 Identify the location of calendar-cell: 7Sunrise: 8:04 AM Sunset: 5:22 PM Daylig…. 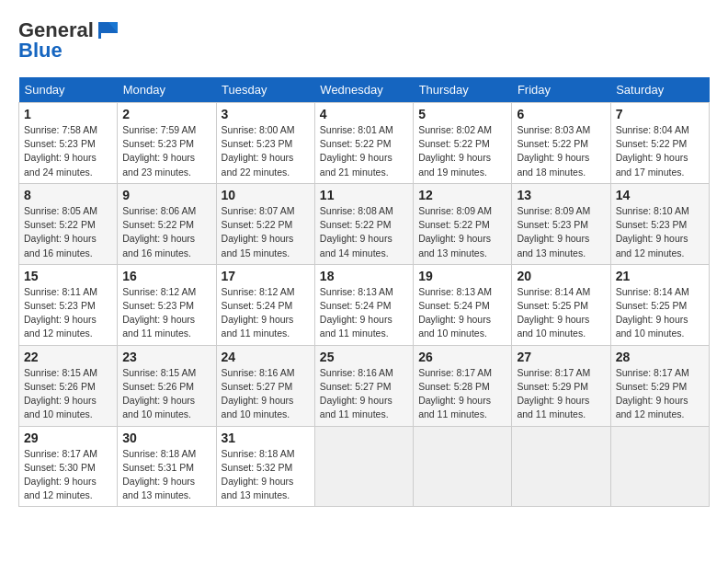
(660, 144).